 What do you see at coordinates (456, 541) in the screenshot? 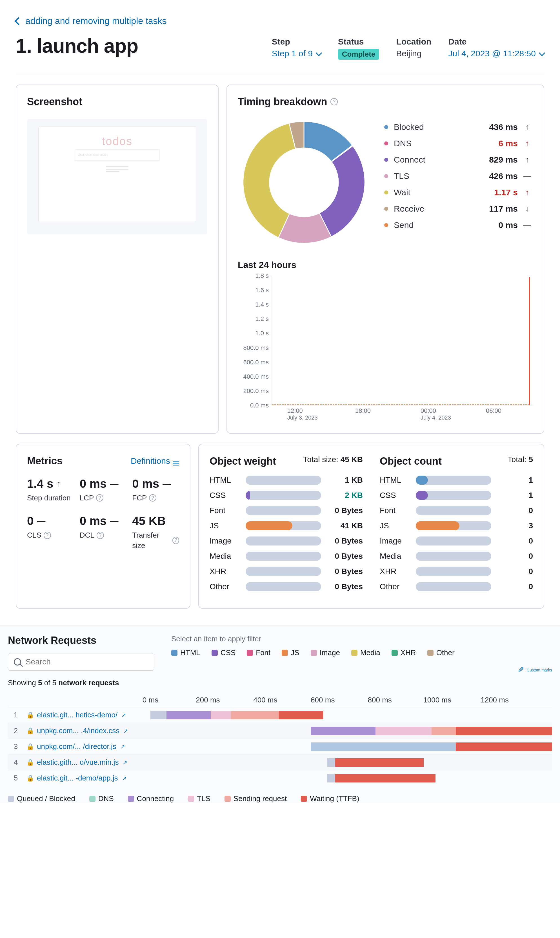
I see `object-row: Image 0` at bounding box center [456, 541].